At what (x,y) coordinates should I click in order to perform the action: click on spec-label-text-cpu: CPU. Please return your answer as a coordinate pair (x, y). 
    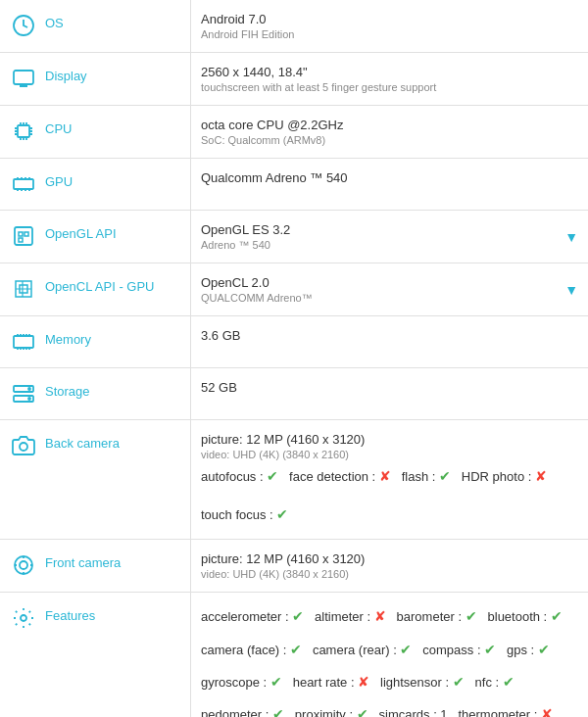
    Looking at the image, I should click on (59, 127).